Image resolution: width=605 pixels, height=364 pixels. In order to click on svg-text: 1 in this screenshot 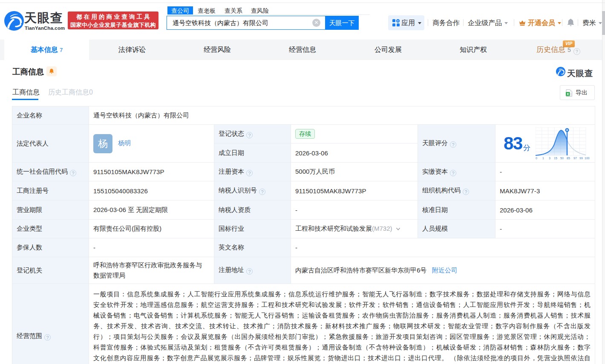, I will do `click(543, 158)`.